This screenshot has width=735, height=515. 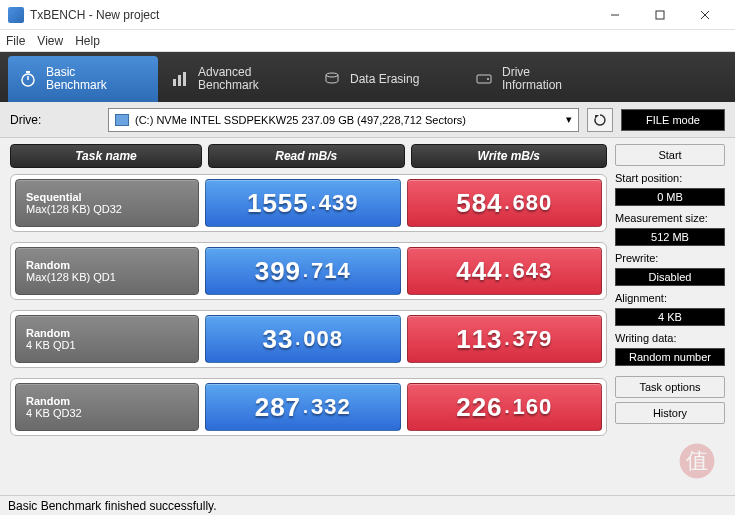 I want to click on tab-data-erasing: Data Erasing, so click(x=387, y=79).